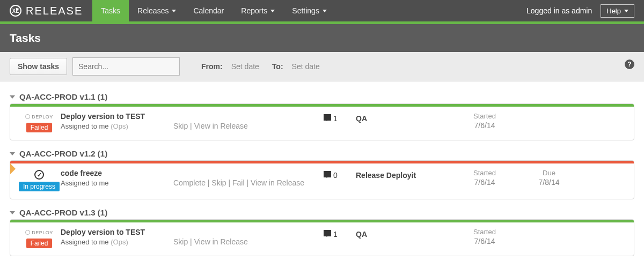  I want to click on title-column: code freezeAssigned to me, so click(117, 180).